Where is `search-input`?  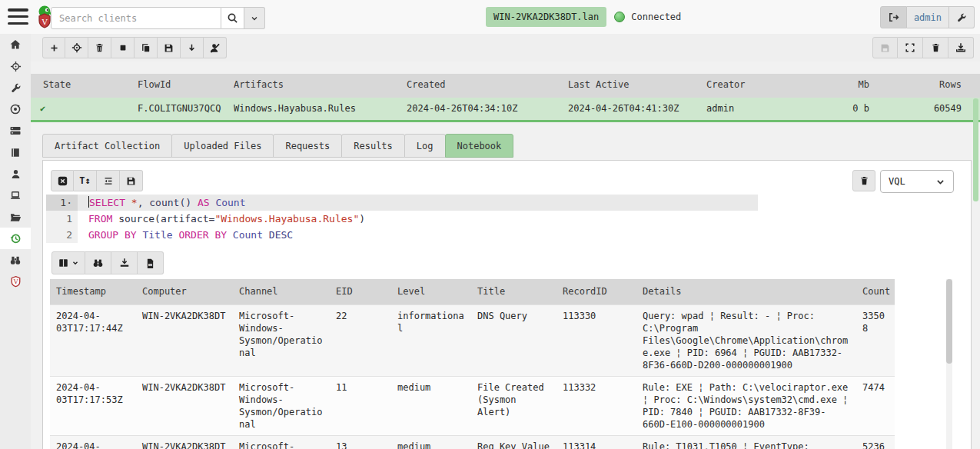 search-input is located at coordinates (136, 18).